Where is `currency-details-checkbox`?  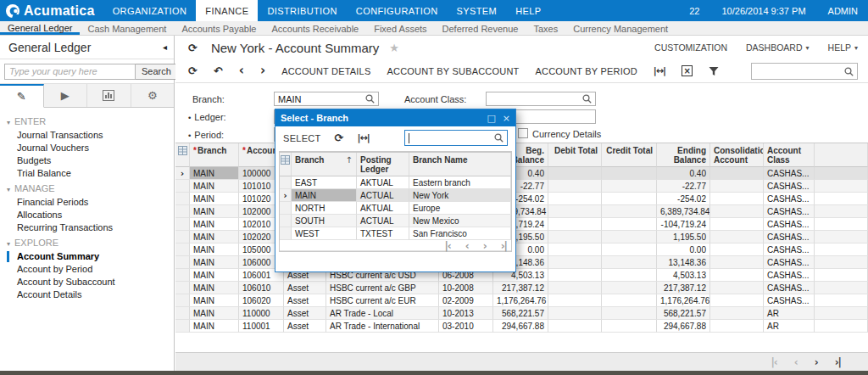
currency-details-checkbox is located at coordinates (523, 133).